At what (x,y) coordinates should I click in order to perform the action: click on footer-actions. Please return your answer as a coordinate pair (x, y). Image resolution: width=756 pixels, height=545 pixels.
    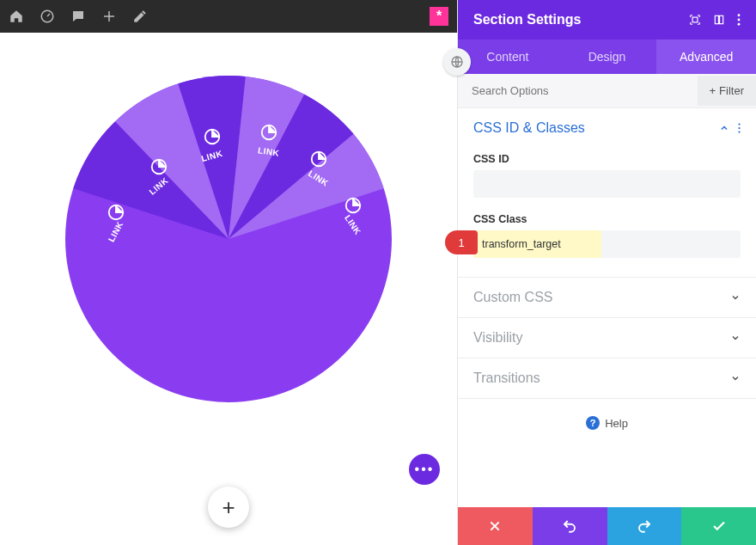
    Looking at the image, I should click on (607, 526).